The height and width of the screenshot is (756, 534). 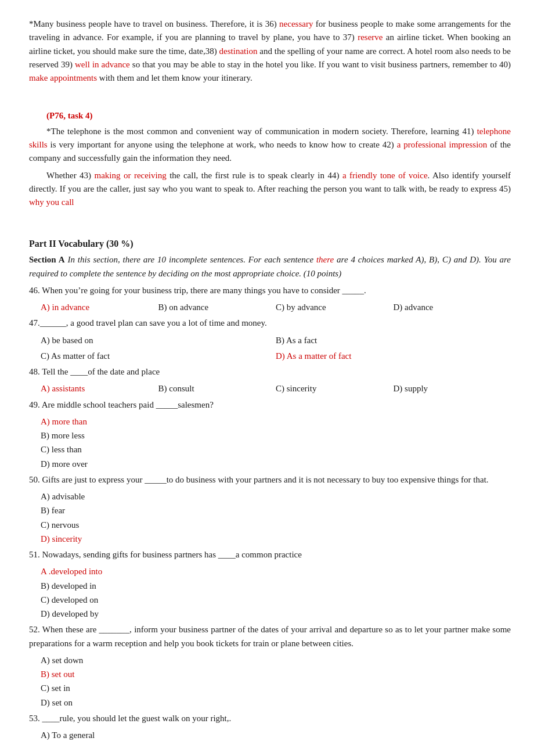 What do you see at coordinates (71, 175) in the screenshot?
I see `p3-text-1: Whether 43)` at bounding box center [71, 175].